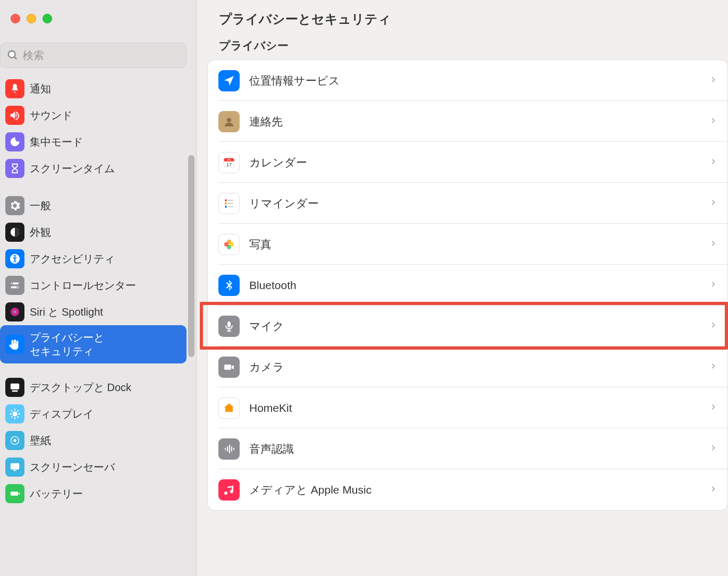  Describe the element at coordinates (94, 259) in the screenshot. I see `sidebar-item-6: アクセシビリティ` at that location.